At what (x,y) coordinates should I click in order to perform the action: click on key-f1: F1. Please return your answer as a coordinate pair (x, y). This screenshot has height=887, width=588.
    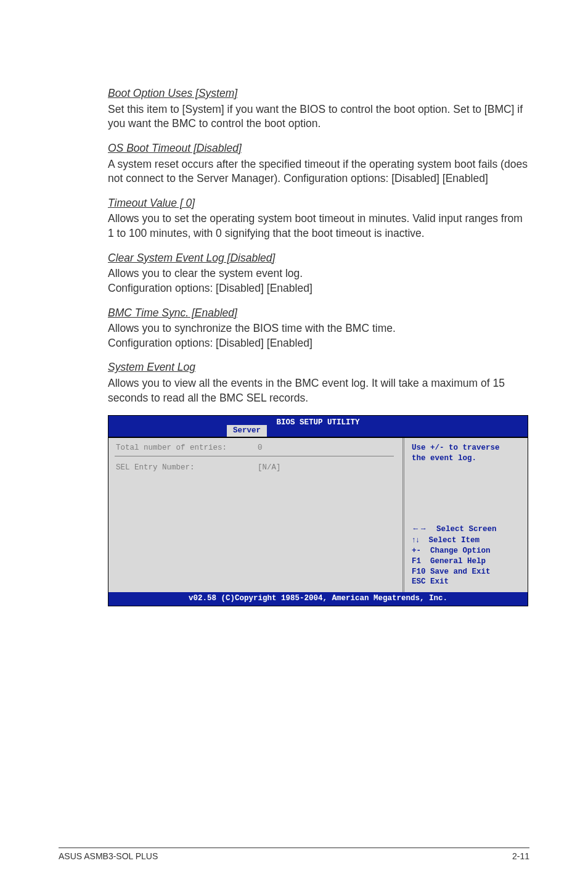
    Looking at the image, I should click on (417, 561).